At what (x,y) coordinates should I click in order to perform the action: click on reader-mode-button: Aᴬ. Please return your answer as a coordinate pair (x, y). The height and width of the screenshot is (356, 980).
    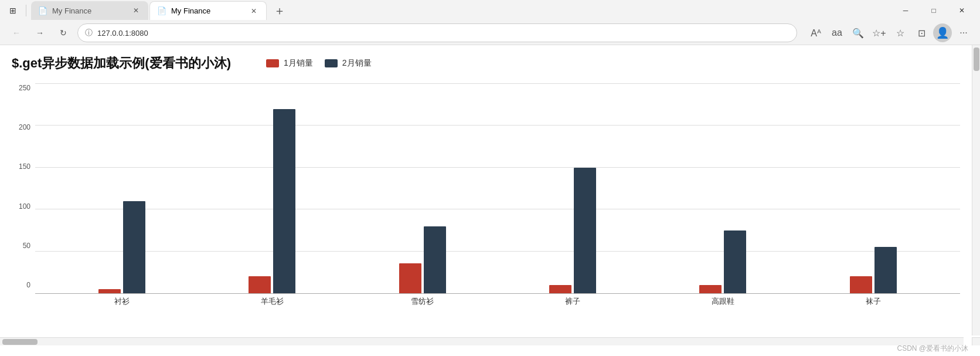
    Looking at the image, I should click on (816, 33).